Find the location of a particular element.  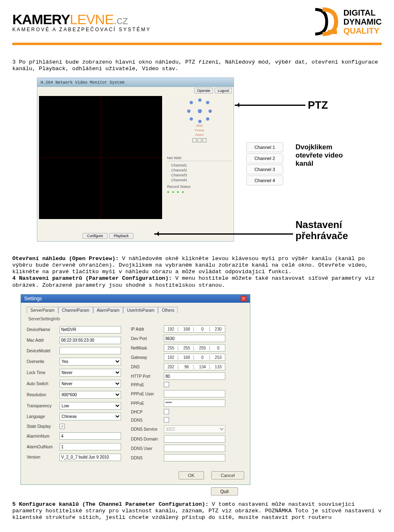

netmask-field: 255.255.255.0 is located at coordinates (195, 348).